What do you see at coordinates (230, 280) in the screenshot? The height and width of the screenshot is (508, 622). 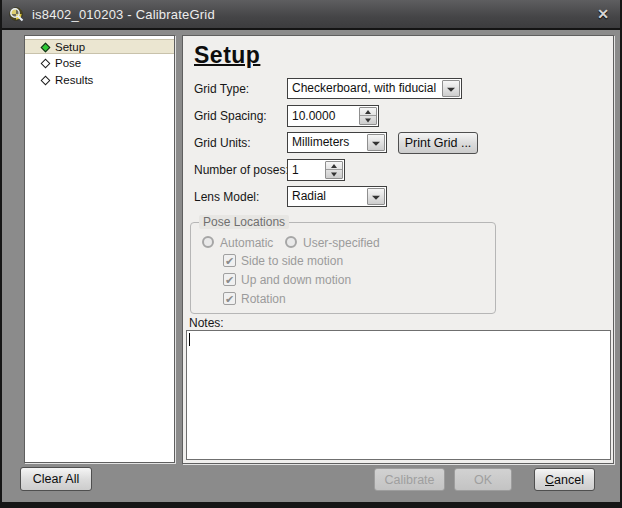 I see `up-and-down-checkbox: ✔` at bounding box center [230, 280].